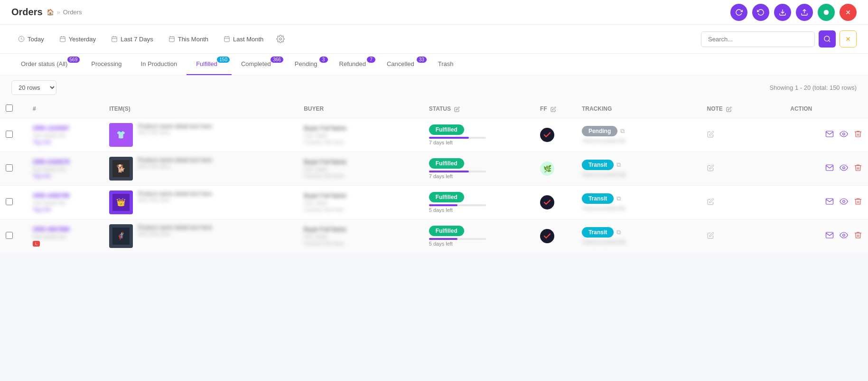 Image resolution: width=868 pixels, height=381 pixels. I want to click on row2-note-edit-icon, so click(711, 169).